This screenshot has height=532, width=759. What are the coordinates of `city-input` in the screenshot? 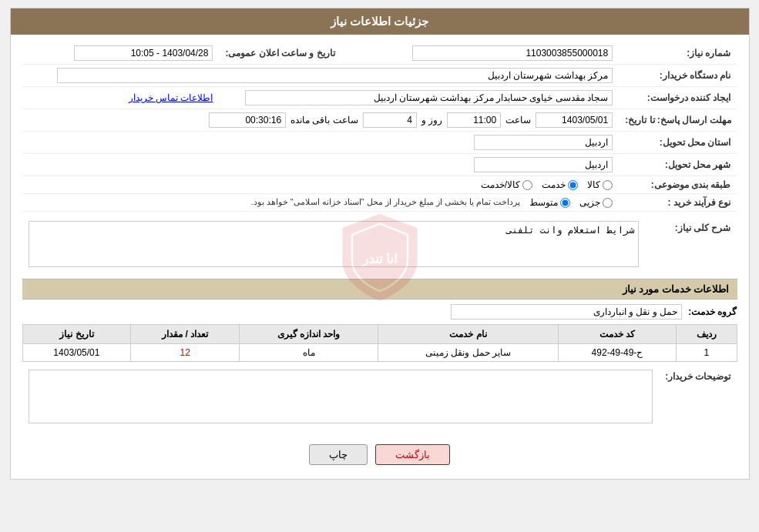 It's located at (543, 165).